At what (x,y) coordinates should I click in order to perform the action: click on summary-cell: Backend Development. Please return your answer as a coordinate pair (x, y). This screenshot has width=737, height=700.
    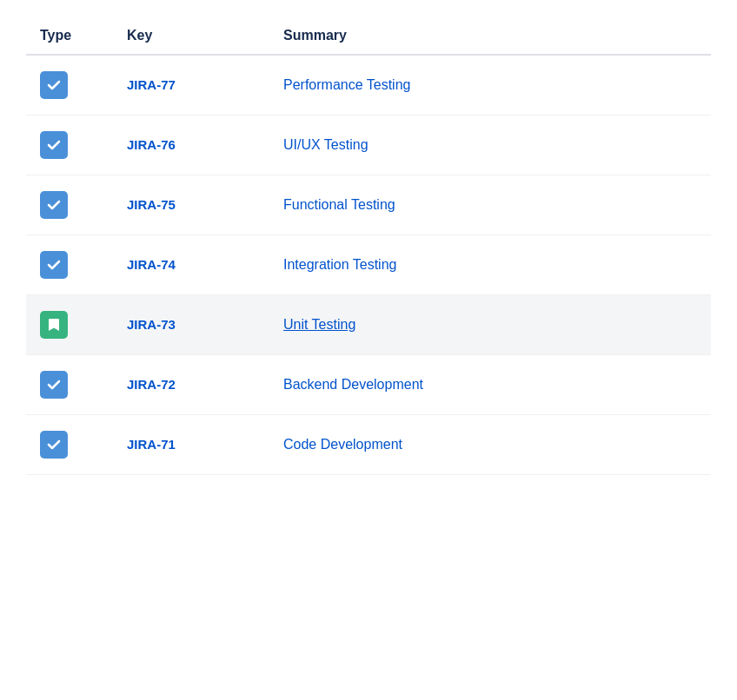
    Looking at the image, I should click on (490, 385).